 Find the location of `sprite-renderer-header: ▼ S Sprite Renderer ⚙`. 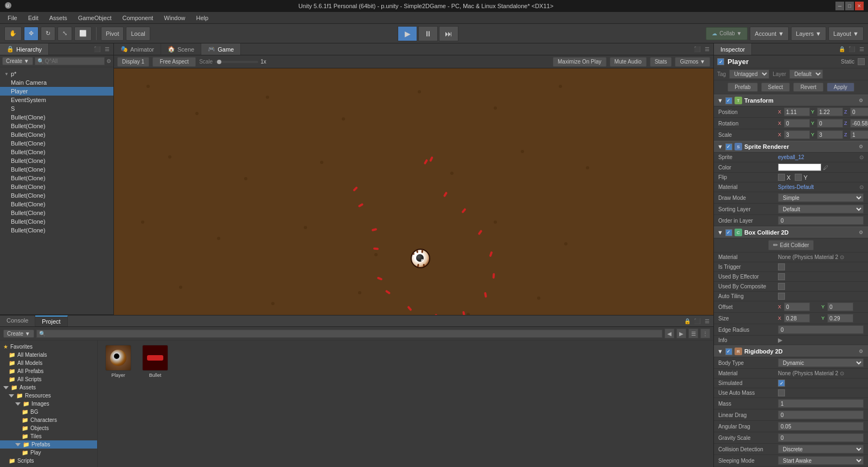

sprite-renderer-header: ▼ S Sprite Renderer ⚙ is located at coordinates (791, 147).